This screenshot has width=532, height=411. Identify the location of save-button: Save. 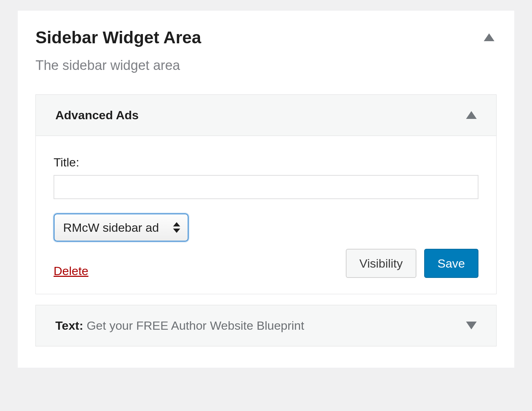
(451, 263).